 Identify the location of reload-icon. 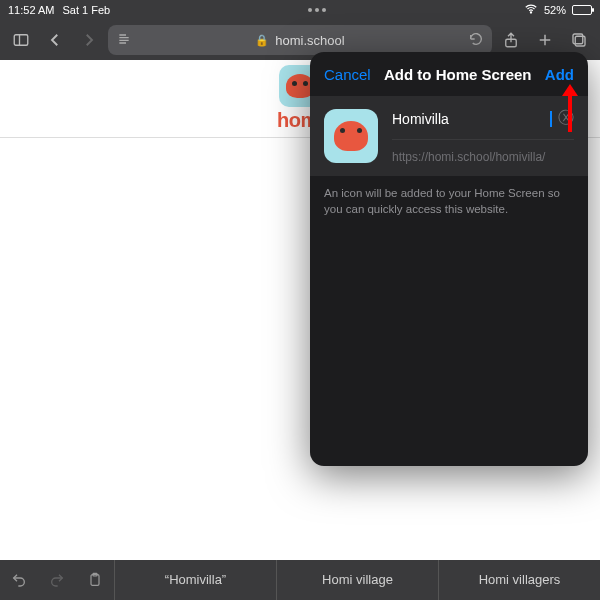
(476, 40).